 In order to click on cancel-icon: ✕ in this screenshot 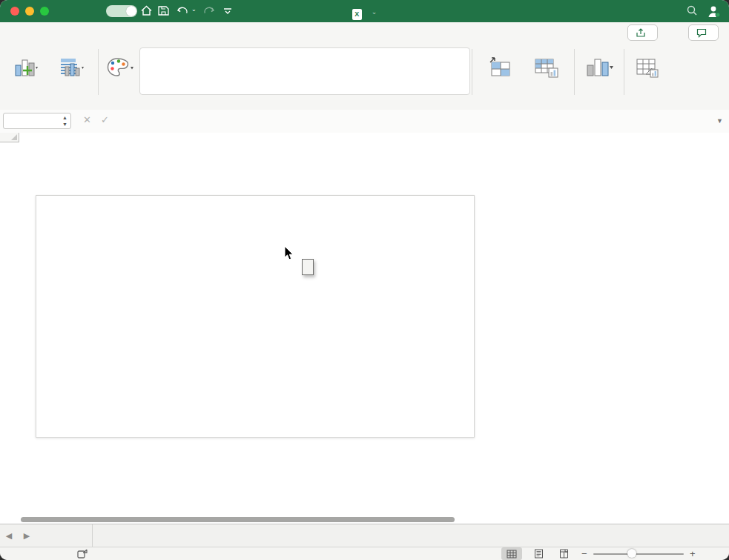, I will do `click(88, 120)`.